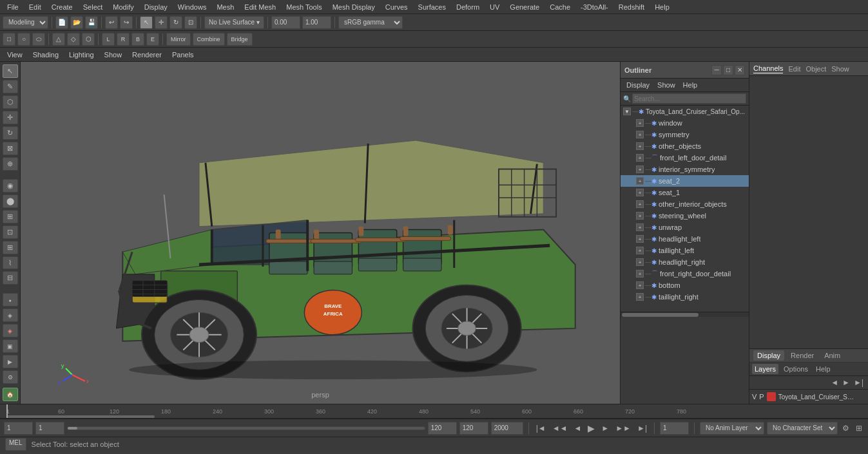  I want to click on outliner-item-interior-sym: + ✱ interior_symmetry, so click(684, 169).